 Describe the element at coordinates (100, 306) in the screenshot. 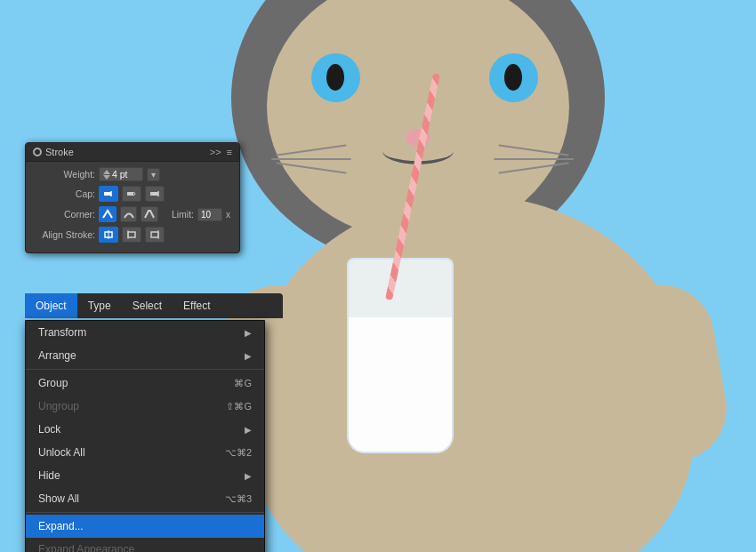

I see `menu-item-type: Type` at that location.